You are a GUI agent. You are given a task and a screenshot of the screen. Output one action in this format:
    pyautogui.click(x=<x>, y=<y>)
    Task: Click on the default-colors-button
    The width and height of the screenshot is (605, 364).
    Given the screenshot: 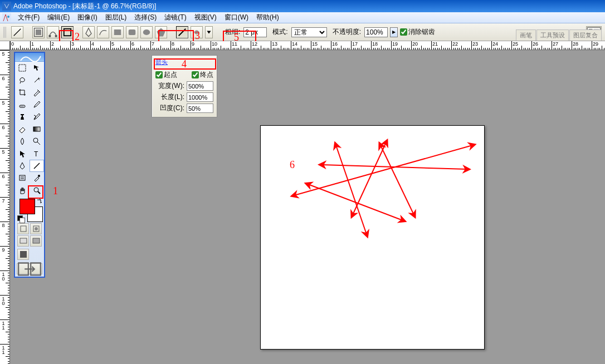 What is the action you would take?
    pyautogui.click(x=21, y=219)
    